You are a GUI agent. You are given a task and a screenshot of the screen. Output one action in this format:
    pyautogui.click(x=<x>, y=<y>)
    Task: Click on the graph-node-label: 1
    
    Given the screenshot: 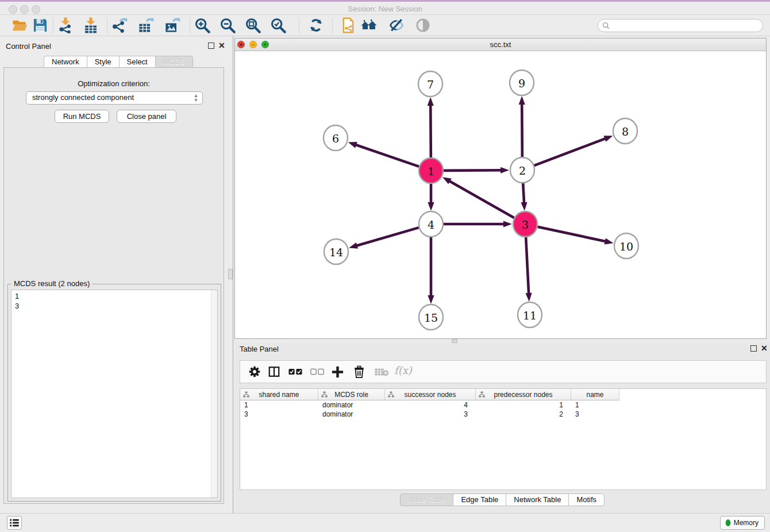 What is the action you would take?
    pyautogui.click(x=431, y=171)
    